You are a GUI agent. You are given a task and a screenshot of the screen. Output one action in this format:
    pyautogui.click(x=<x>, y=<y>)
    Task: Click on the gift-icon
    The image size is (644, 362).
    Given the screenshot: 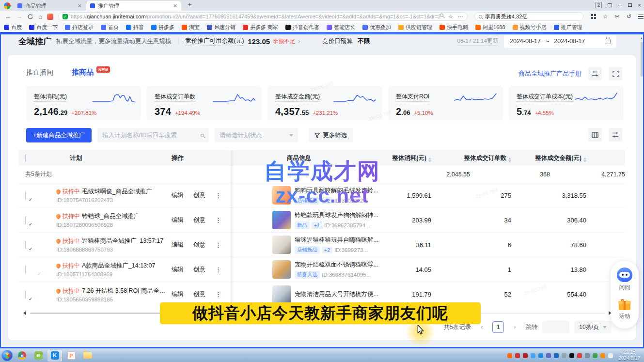 What is the action you would take?
    pyautogui.click(x=625, y=305)
    